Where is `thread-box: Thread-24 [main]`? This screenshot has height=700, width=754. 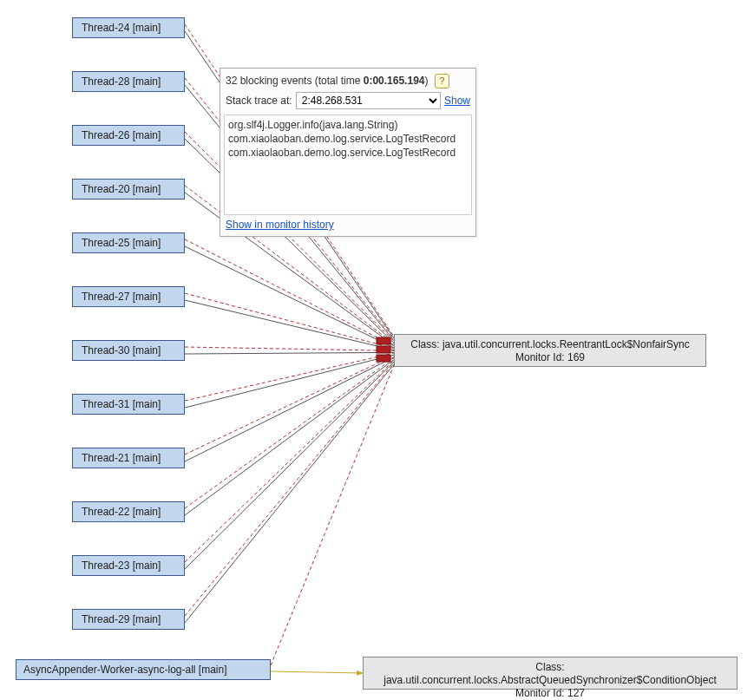
thread-box: Thread-24 [main] is located at coordinates (128, 28).